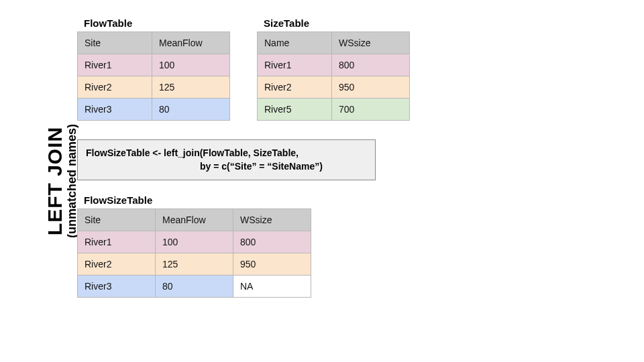  I want to click on result-table-title: FlowSizeTable, so click(197, 200).